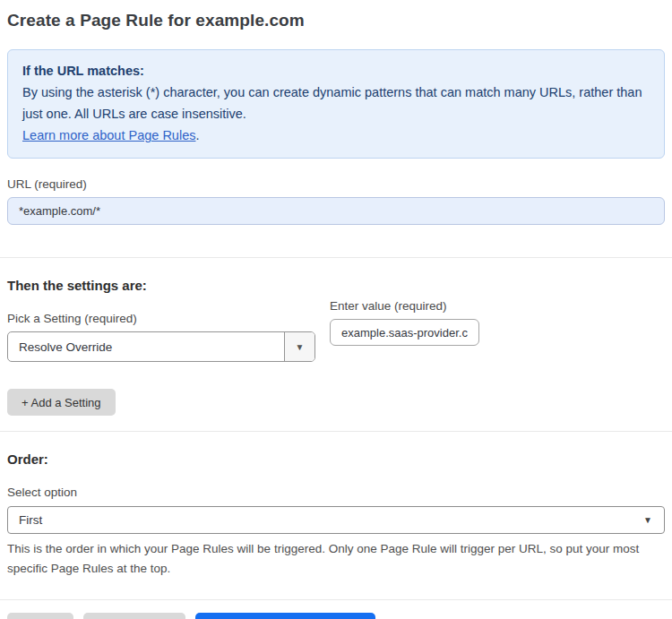 This screenshot has width=672, height=619. I want to click on footer-divider, so click(336, 600).